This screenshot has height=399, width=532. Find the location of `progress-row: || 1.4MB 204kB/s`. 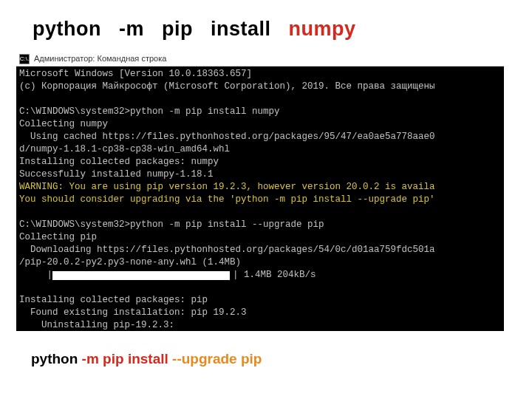

progress-row: || 1.4MB 204kB/s is located at coordinates (260, 275).